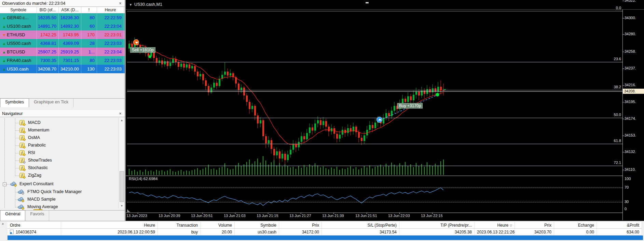 The width and height of the screenshot is (644, 241). What do you see at coordinates (367, 3) in the screenshot?
I see `chart-window-handle-icon` at bounding box center [367, 3].